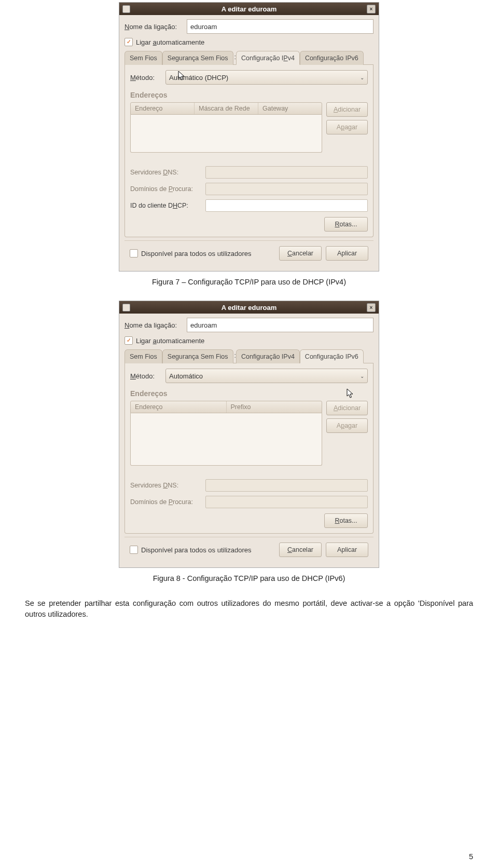 The image size is (498, 868). I want to click on page-number: 5, so click(471, 857).